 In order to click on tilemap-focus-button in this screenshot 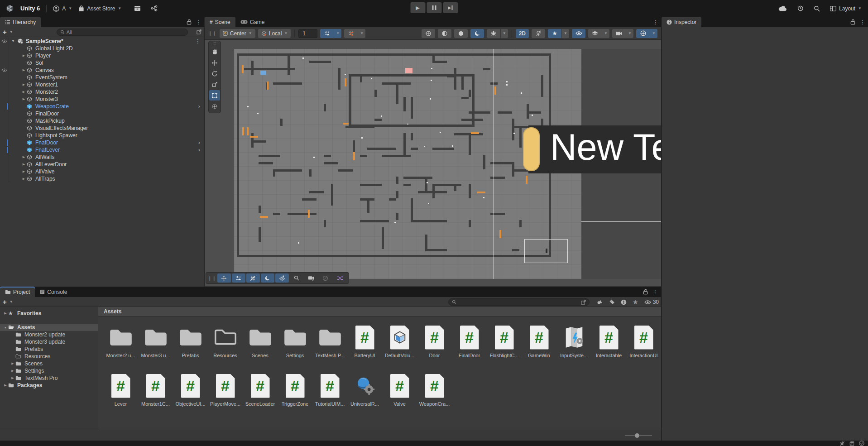, I will do `click(282, 278)`.